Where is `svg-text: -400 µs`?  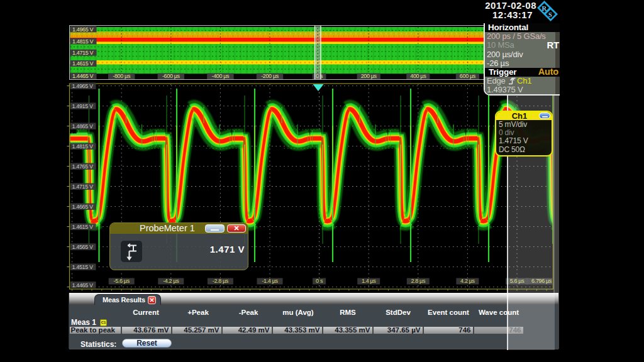
svg-text: -400 µs is located at coordinates (221, 76).